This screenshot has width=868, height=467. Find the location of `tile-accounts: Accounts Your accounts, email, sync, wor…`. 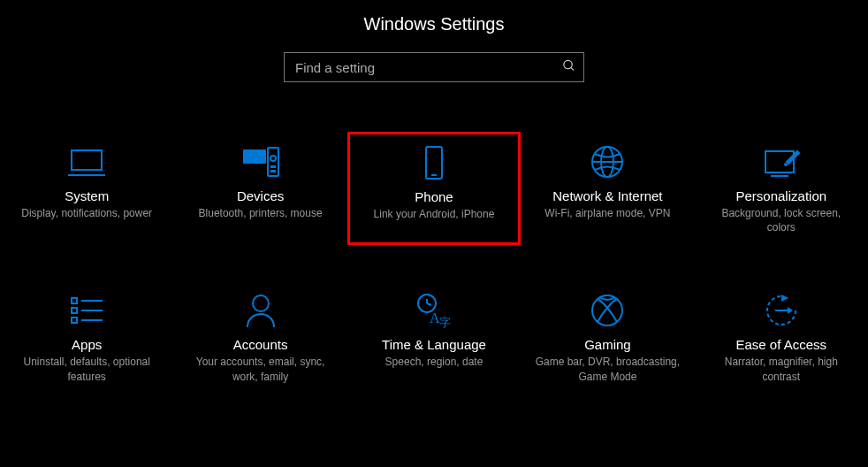

tile-accounts: Accounts Your accounts, email, sync, wor… is located at coordinates (260, 337).